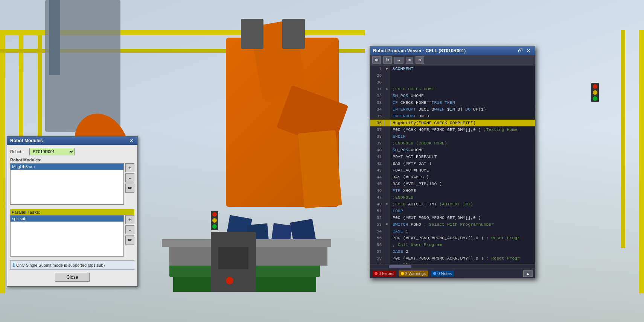  Describe the element at coordinates (452, 177) in the screenshot. I see `code-line-44: 44 BAS (#FRAMES )` at that location.